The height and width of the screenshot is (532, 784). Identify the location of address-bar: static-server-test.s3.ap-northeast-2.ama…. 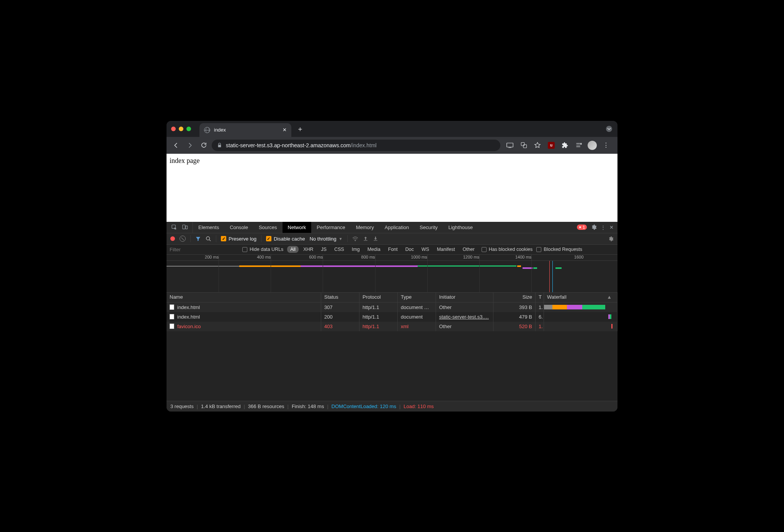
(356, 145).